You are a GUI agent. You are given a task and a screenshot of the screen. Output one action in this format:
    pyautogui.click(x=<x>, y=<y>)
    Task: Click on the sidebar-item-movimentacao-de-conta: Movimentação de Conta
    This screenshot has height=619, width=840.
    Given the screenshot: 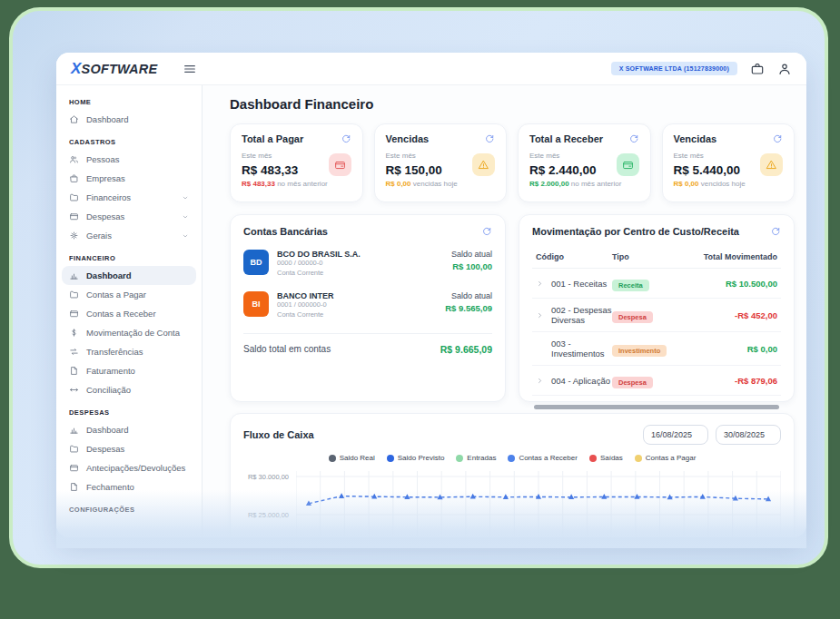 What is the action you would take?
    pyautogui.click(x=129, y=332)
    